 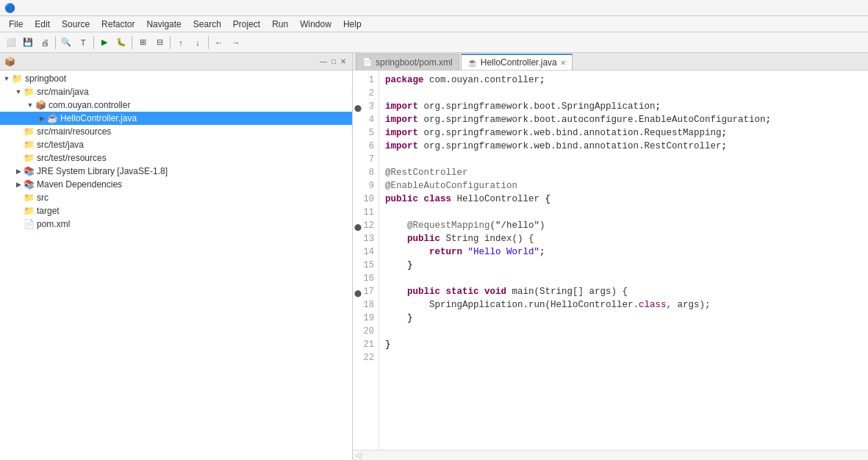 I want to click on menu-navigate: Navigate, so click(x=163, y=24).